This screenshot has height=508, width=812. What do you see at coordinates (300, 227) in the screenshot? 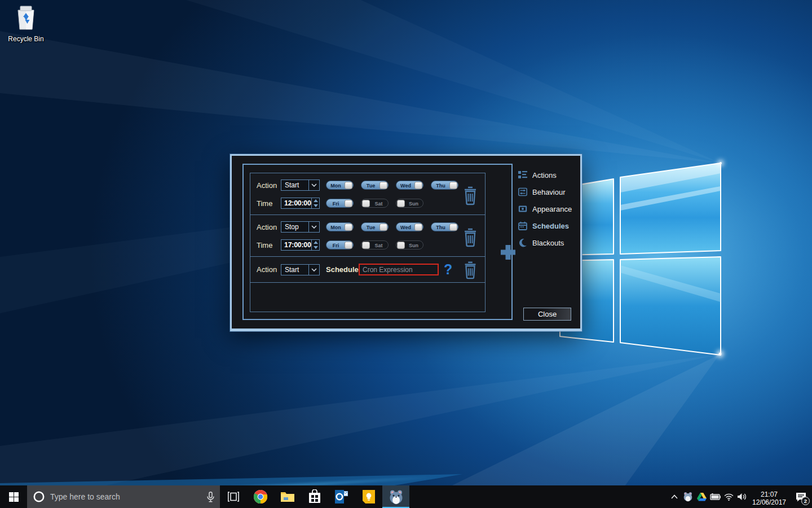
I see `action-dropdown: Stop` at bounding box center [300, 227].